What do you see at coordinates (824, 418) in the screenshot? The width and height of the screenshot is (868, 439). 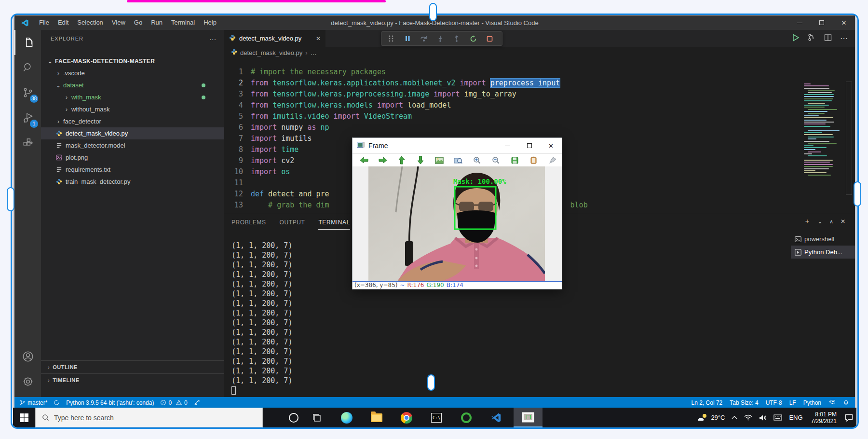 I see `clock: 8:01 PM 7/29/2021` at bounding box center [824, 418].